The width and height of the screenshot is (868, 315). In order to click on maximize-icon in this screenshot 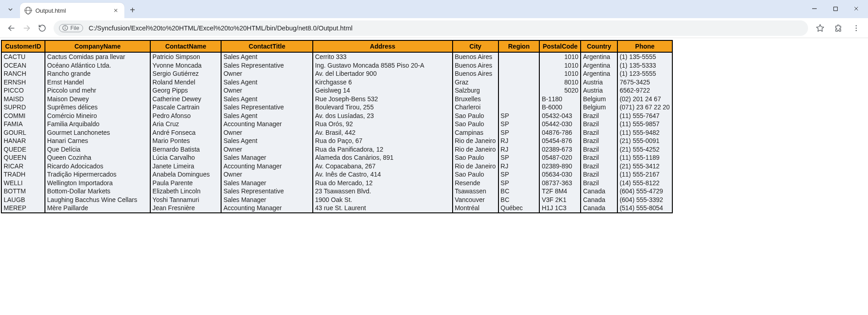, I will do `click(835, 9)`.